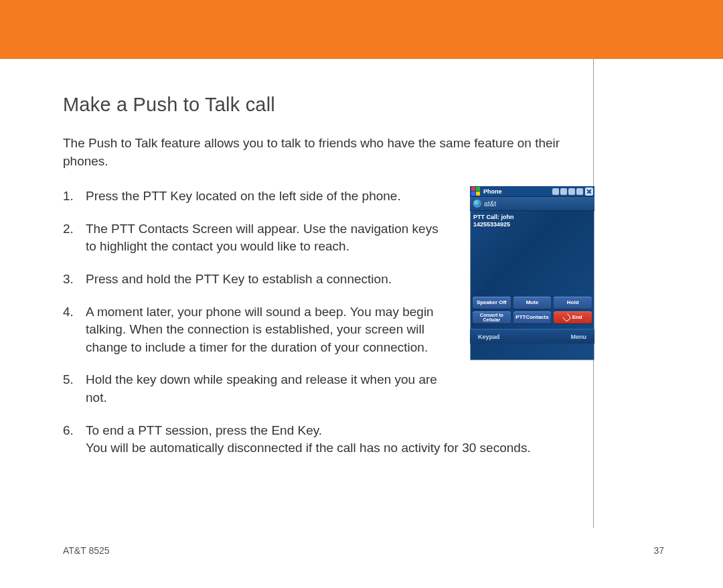 This screenshot has height=588, width=723. Describe the element at coordinates (556, 192) in the screenshot. I see `status-icon` at that location.